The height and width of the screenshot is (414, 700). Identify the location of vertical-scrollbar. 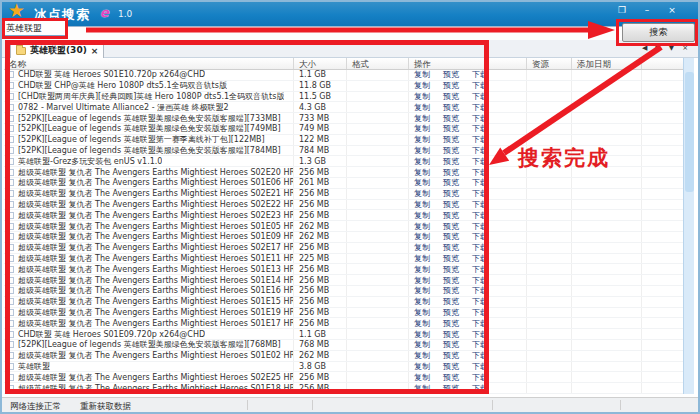
(688, 226).